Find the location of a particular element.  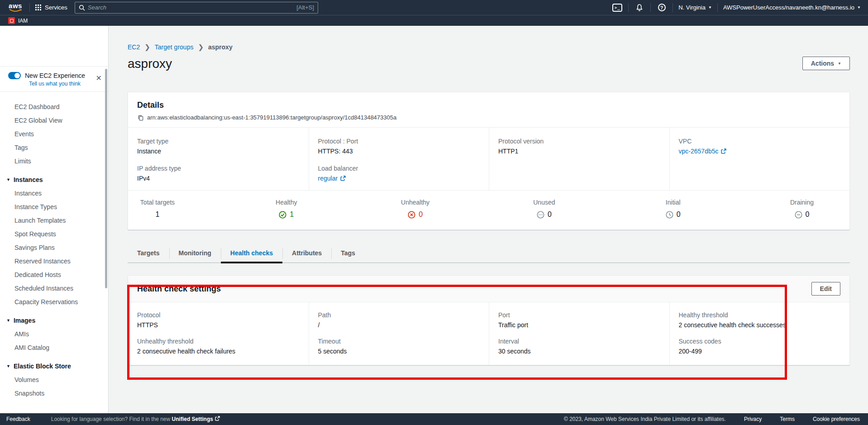

cloudshell-terminal-icon: >_ is located at coordinates (617, 8).